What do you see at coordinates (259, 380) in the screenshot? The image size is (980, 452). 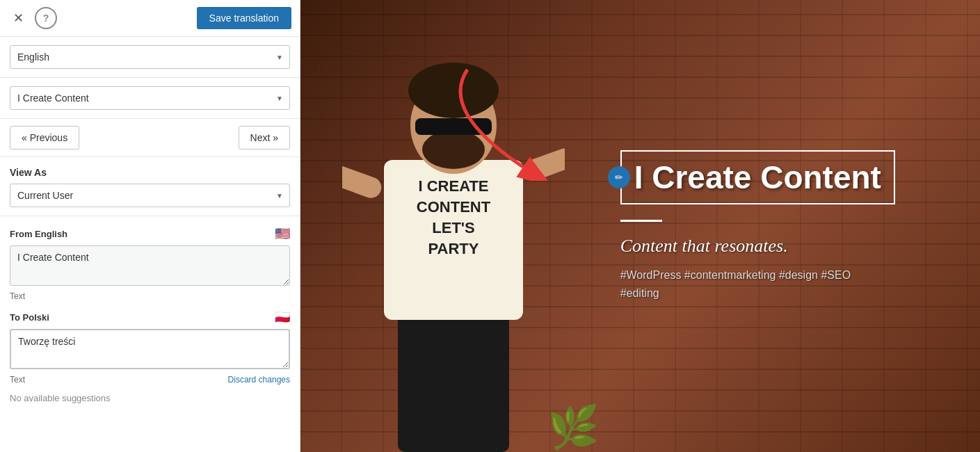 I see `discard-changes-link: Discard changes` at bounding box center [259, 380].